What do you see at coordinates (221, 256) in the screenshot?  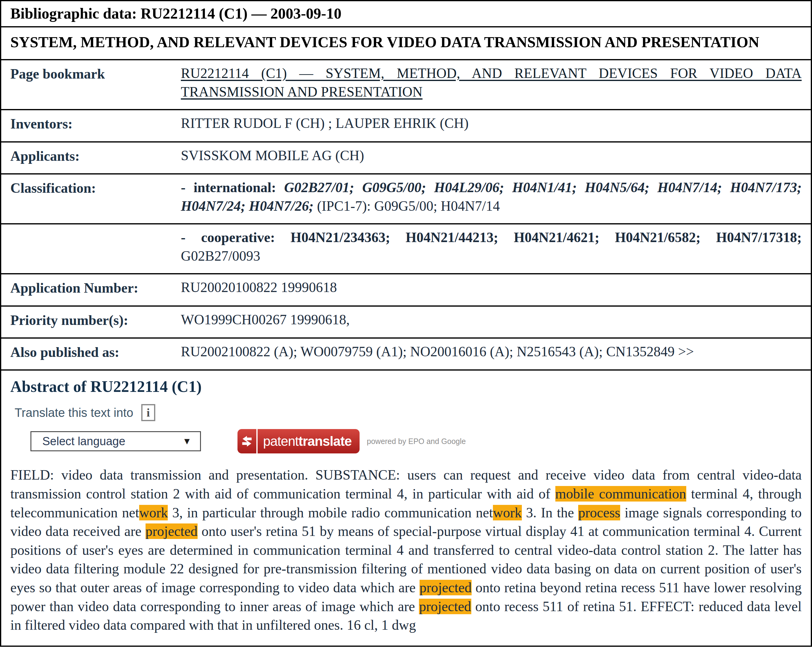 I see `text-segment: G02B27/0093` at bounding box center [221, 256].